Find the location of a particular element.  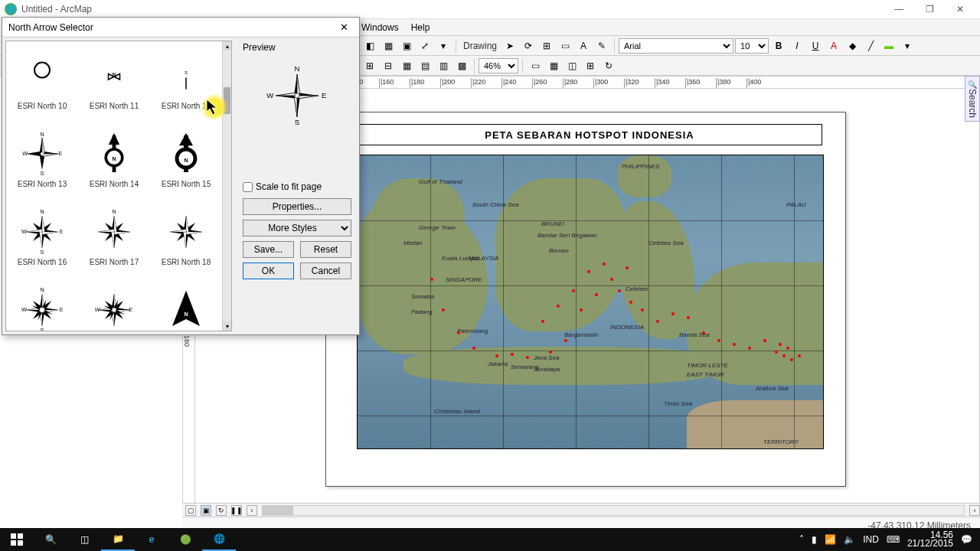

scale-to-fit-checkbox is located at coordinates (248, 187).